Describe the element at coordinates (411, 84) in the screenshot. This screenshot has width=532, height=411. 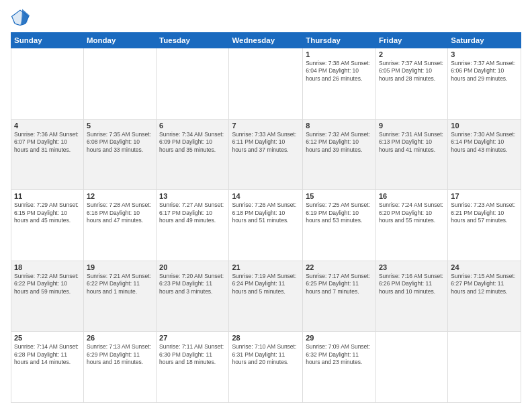
I see `calendar-cell: 2Sunrise: 7:37 AM Sunset: 6:05 PM Daylig…` at that location.